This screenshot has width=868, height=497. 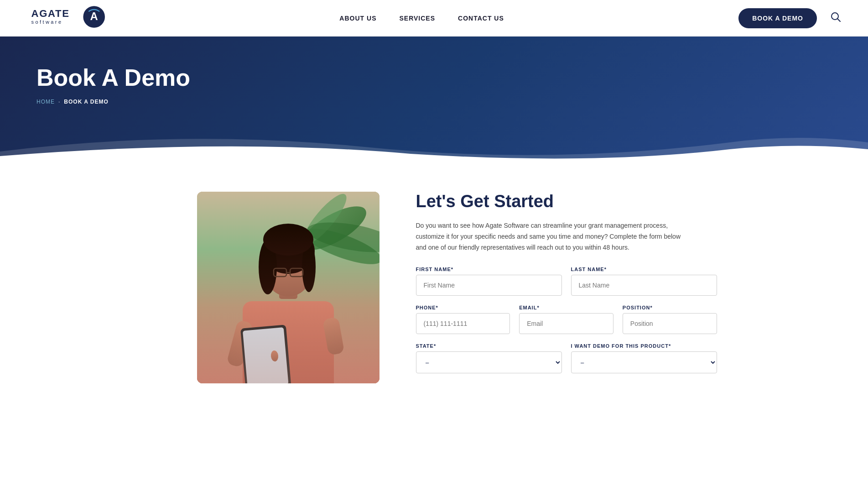 What do you see at coordinates (489, 362) in the screenshot?
I see `state-select: –` at bounding box center [489, 362].